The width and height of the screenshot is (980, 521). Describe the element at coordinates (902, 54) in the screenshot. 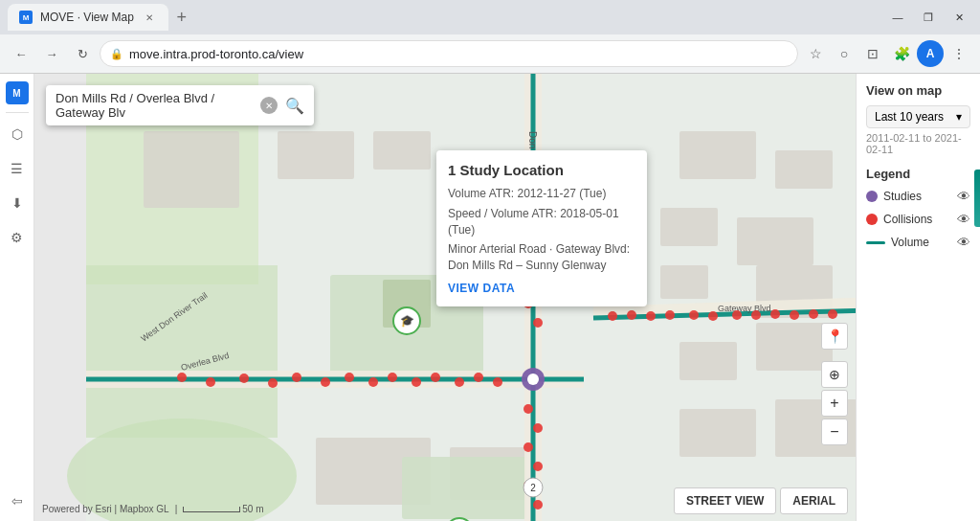

I see `extensions-icon: 🧩` at that location.